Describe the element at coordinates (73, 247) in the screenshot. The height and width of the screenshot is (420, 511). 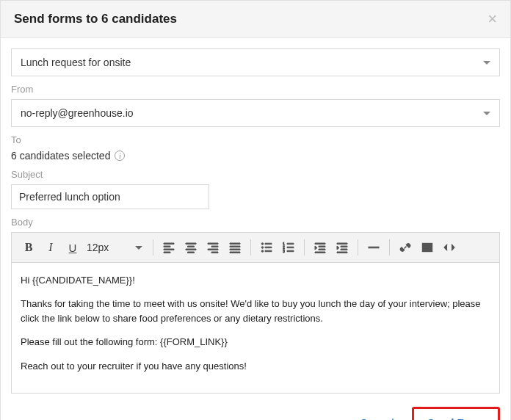
I see `underline-button: U` at that location.